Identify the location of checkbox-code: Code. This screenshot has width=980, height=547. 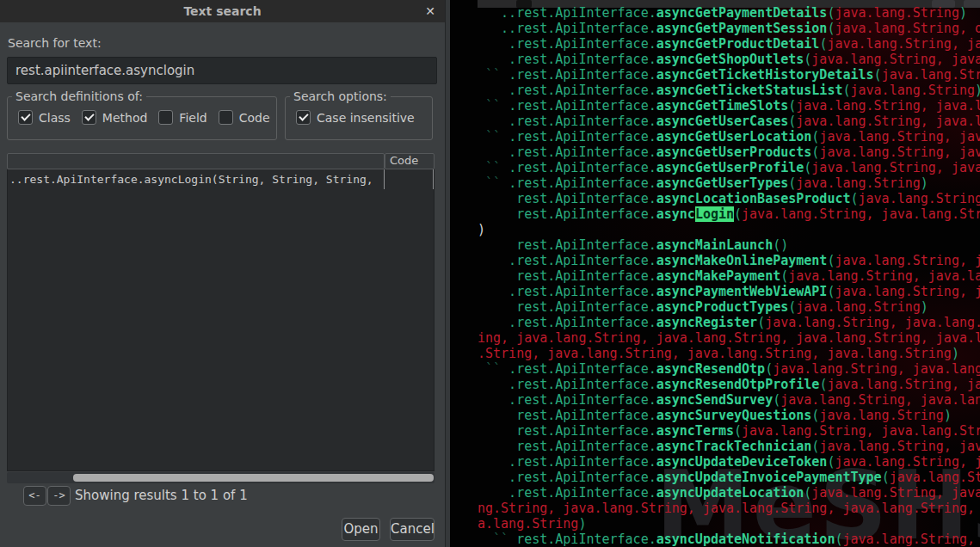
(244, 117).